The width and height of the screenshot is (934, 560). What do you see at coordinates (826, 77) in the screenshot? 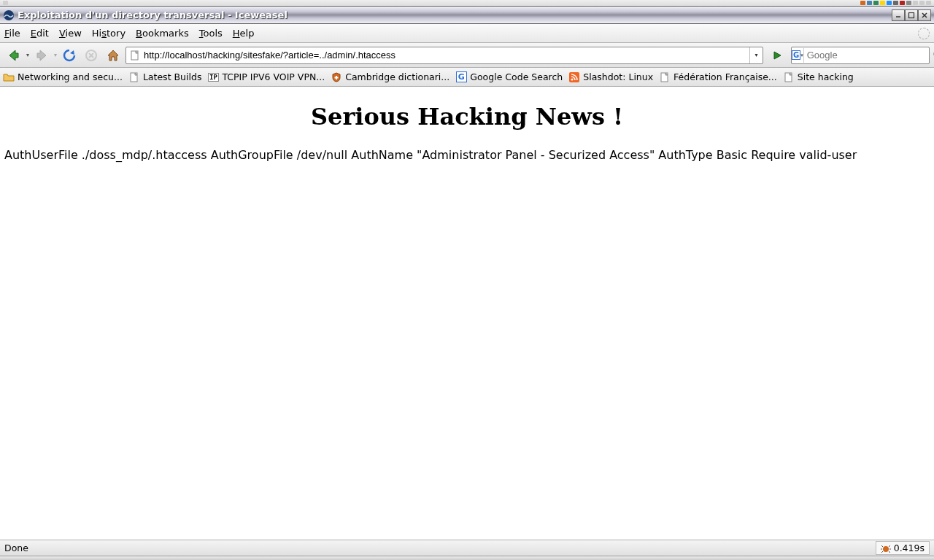
I see `bookmark-label: Site hacking` at bounding box center [826, 77].